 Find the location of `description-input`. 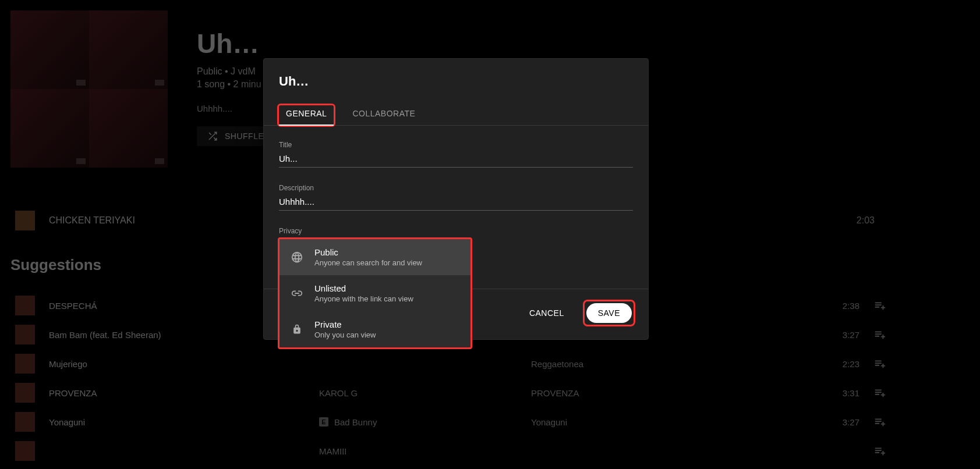

description-input is located at coordinates (456, 202).